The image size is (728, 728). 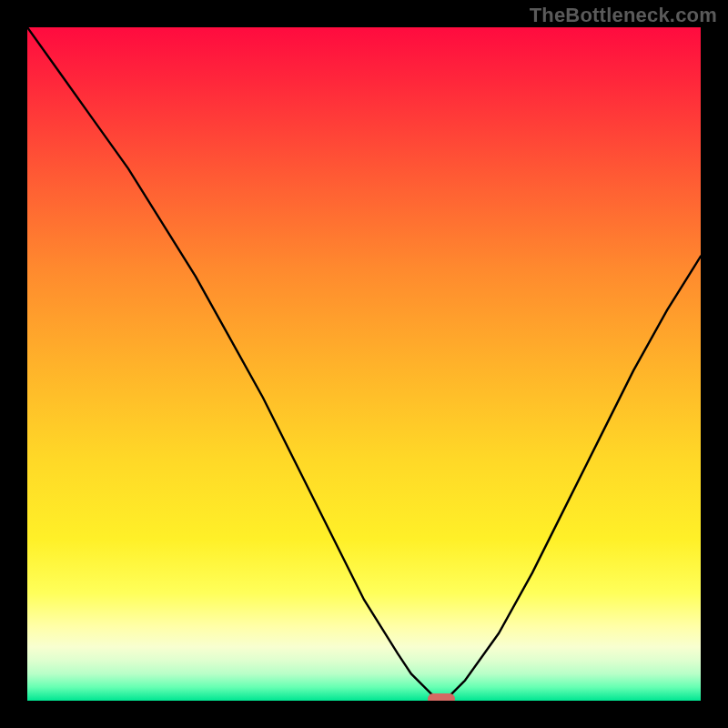 What do you see at coordinates (441, 697) in the screenshot?
I see `chart-bottom-marker` at bounding box center [441, 697].